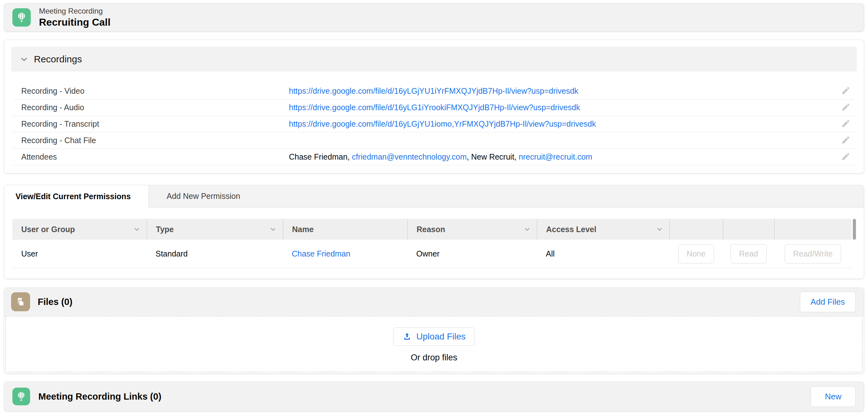  Describe the element at coordinates (76, 196) in the screenshot. I see `tab-view-edit-current-permissions: View/Edit Current Permissions` at that location.